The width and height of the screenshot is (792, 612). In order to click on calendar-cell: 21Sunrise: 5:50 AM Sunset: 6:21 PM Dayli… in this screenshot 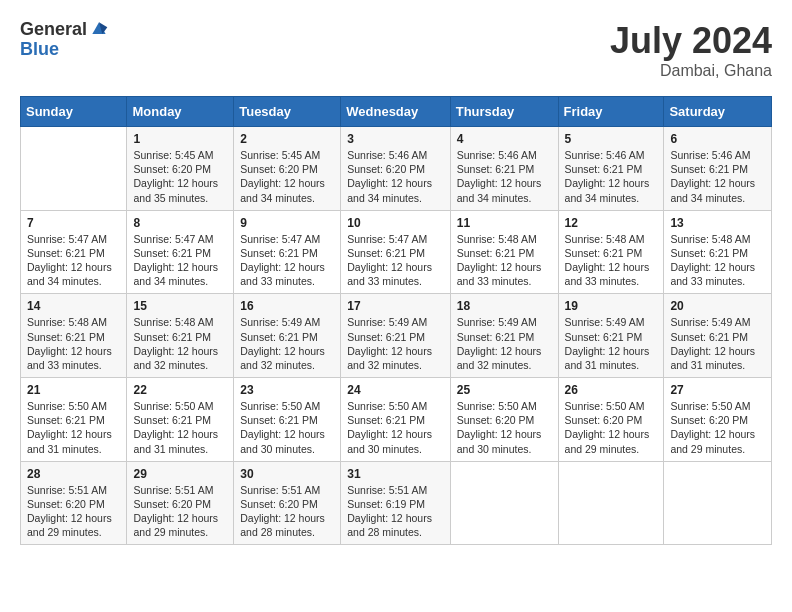, I will do `click(74, 420)`.